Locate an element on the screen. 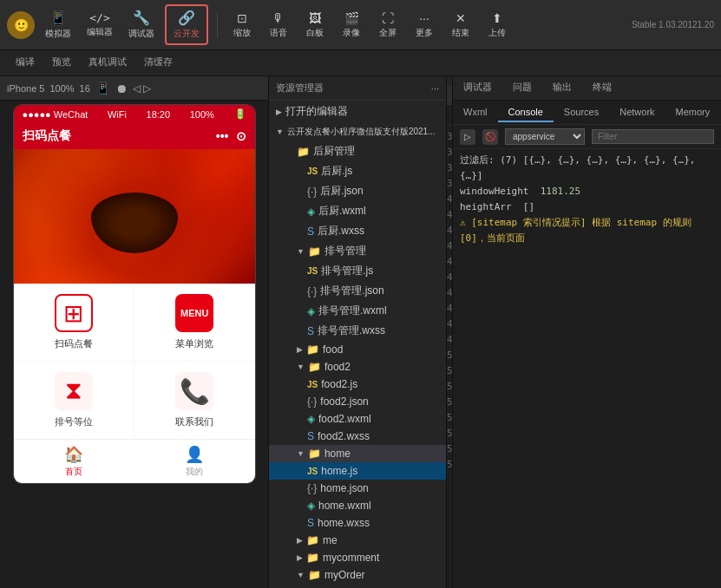  tree-folder-houchu-parent: 📁 后厨管理 is located at coordinates (357, 151).